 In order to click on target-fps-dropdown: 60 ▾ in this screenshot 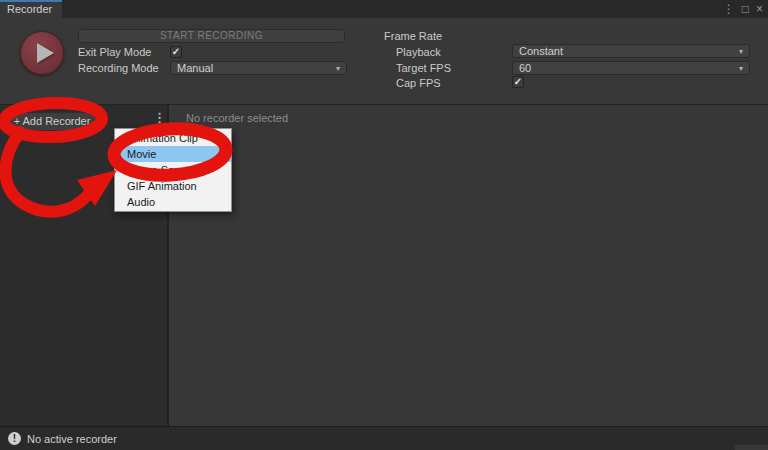, I will do `click(631, 68)`.